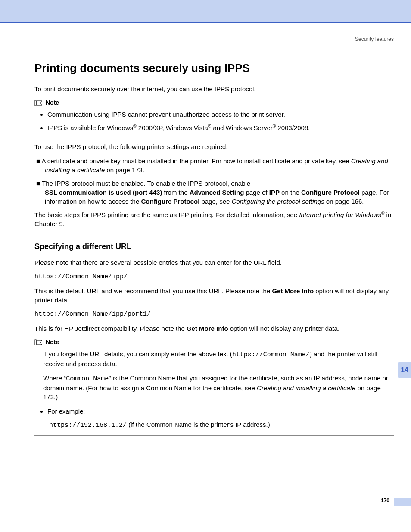 This screenshot has width=411, height=532. What do you see at coordinates (176, 192) in the screenshot?
I see `text: from the` at bounding box center [176, 192].